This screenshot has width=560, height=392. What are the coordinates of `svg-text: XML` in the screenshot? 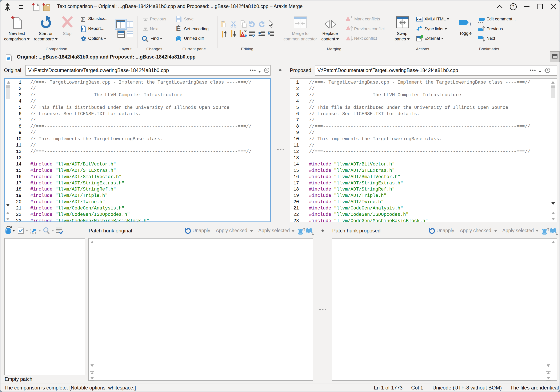 It's located at (420, 20).